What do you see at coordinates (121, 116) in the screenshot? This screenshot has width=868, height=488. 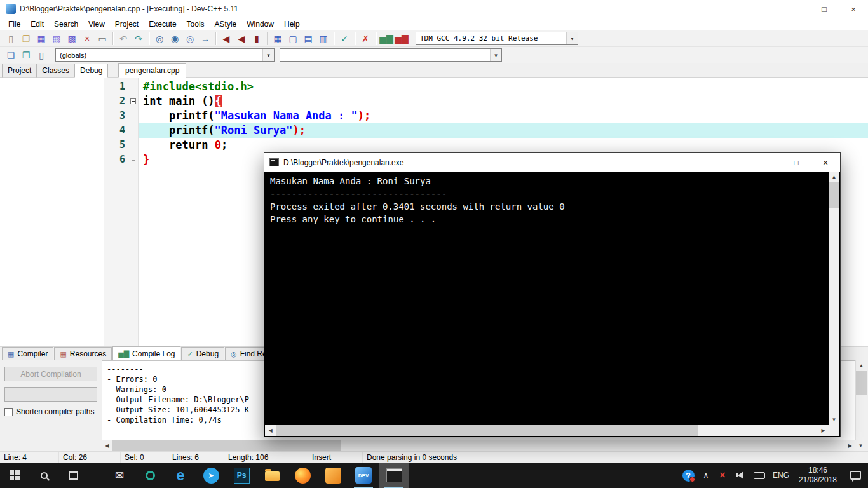 I see `gutter-line: 3` at bounding box center [121, 116].